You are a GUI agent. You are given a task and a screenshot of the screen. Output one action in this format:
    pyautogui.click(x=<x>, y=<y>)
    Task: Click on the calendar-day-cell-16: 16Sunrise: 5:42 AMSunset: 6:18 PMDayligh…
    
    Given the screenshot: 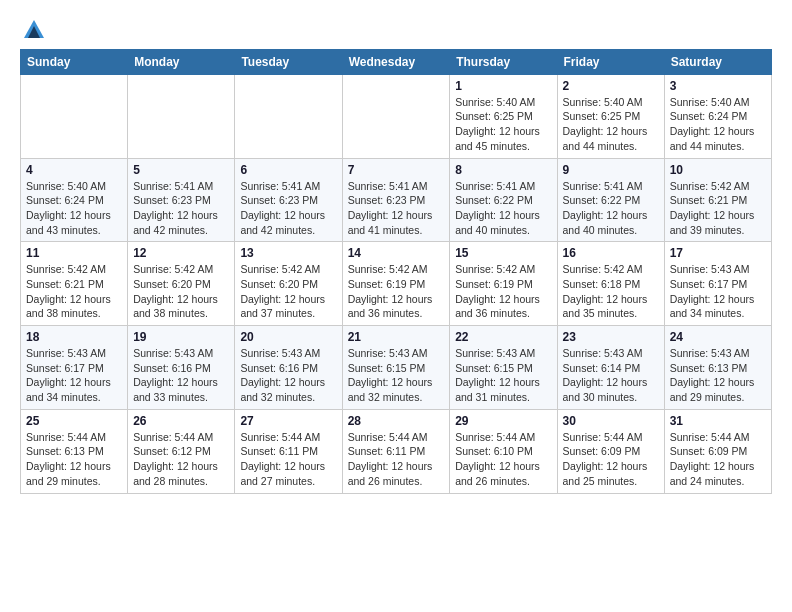 What is the action you would take?
    pyautogui.click(x=610, y=284)
    